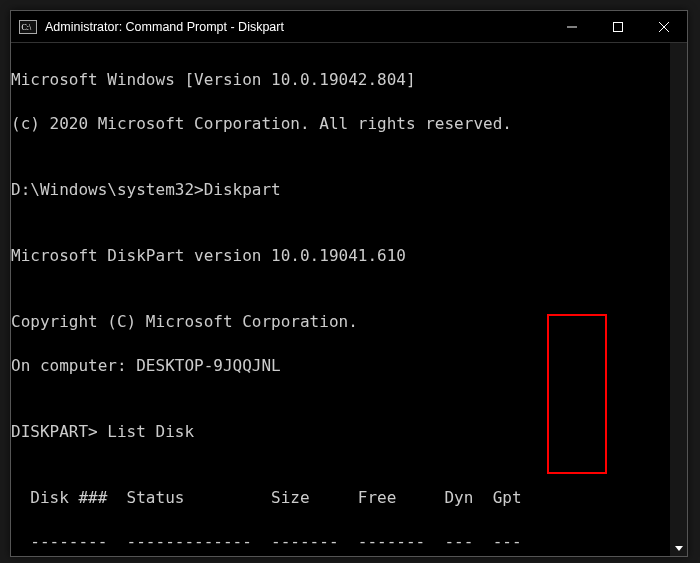 The image size is (700, 563). I want to click on cmd-icon: C:\, so click(28, 27).